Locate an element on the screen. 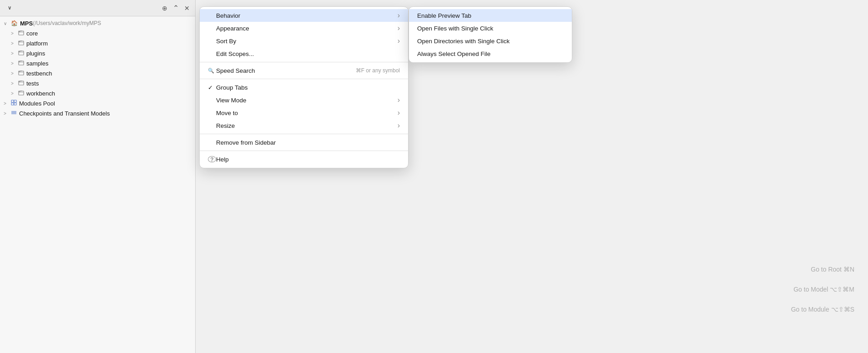 The height and width of the screenshot is (353, 868). tree-item: >testbench is located at coordinates (97, 73).